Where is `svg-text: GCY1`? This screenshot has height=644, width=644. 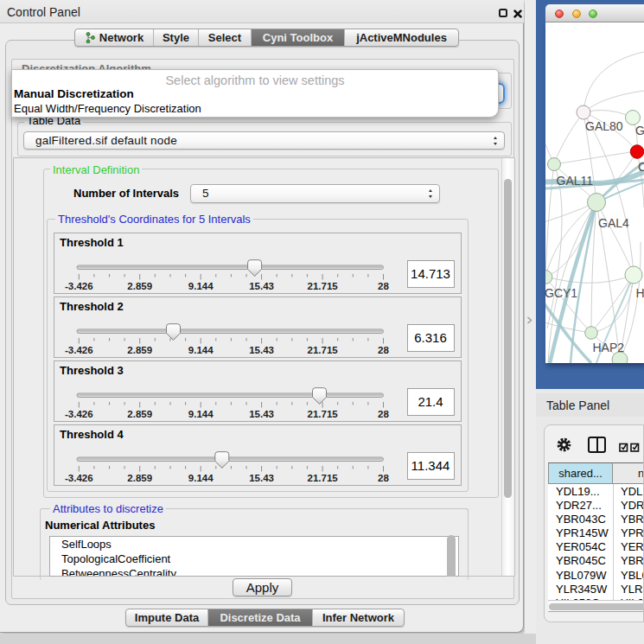
svg-text: GCY1 is located at coordinates (562, 293).